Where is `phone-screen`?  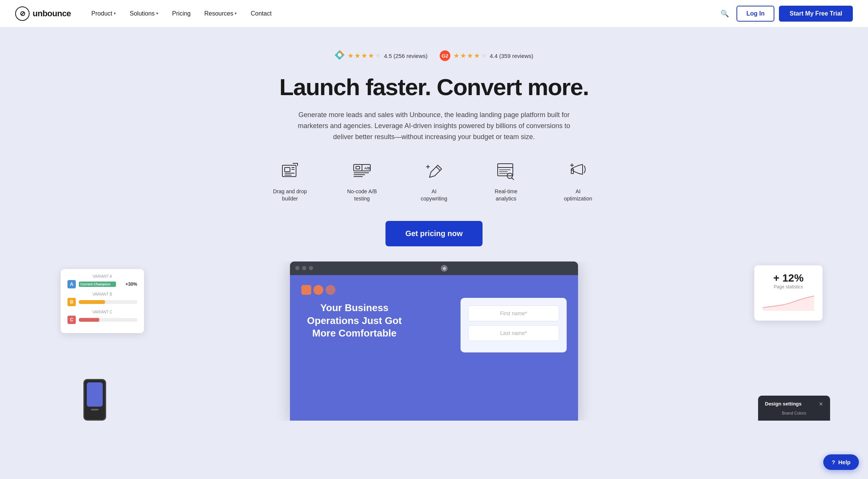
phone-screen is located at coordinates (95, 394).